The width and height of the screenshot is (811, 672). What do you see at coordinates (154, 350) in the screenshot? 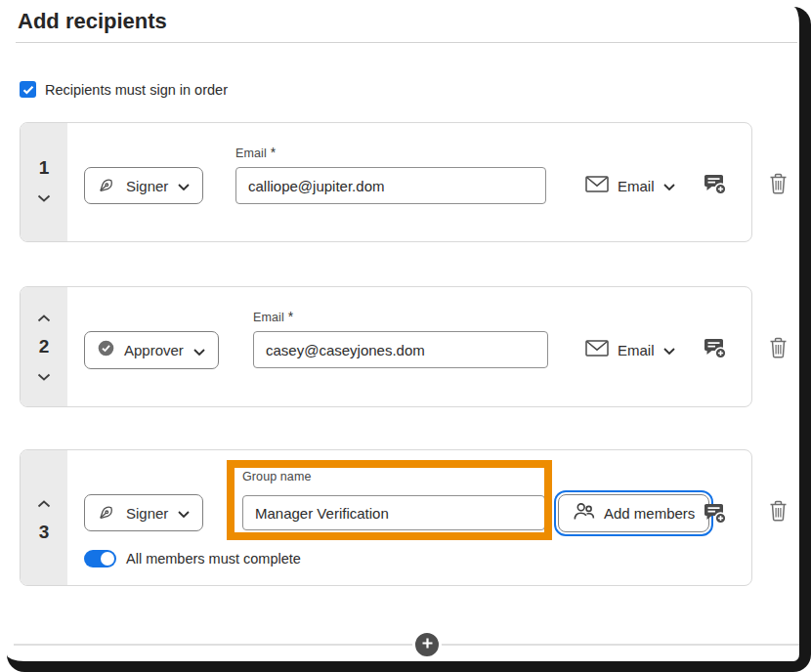
I see `role-label: Approver` at bounding box center [154, 350].